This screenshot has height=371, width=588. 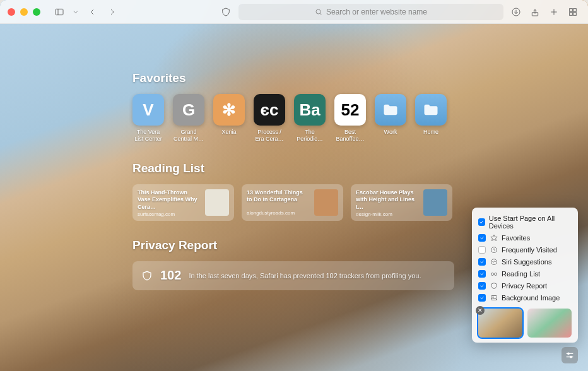 What do you see at coordinates (360, 168) in the screenshot?
I see `reading-list-heading: Reading List` at bounding box center [360, 168].